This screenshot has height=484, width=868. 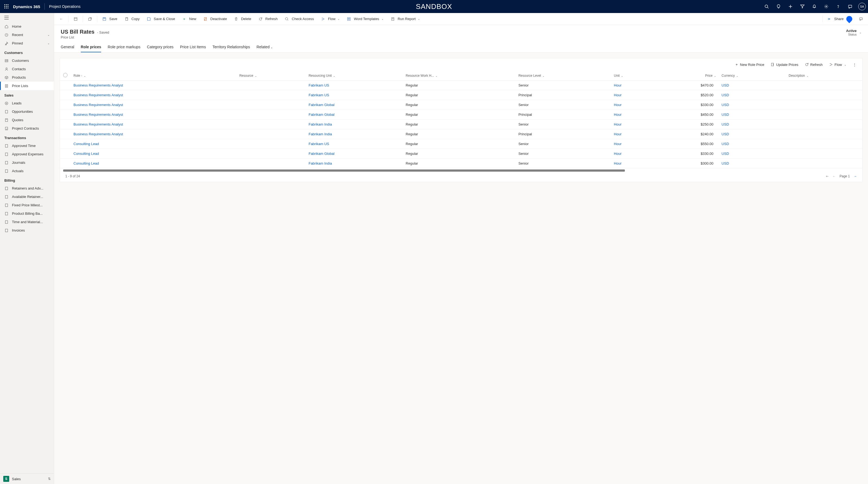 I want to click on sidebar-item-price-lists: Price Lists, so click(x=27, y=86).